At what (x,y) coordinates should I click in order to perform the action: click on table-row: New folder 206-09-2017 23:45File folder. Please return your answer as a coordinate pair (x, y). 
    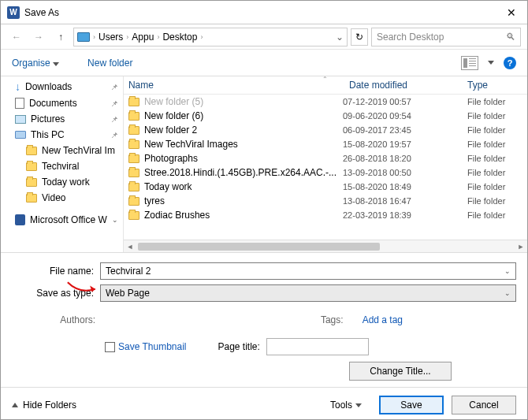
    Looking at the image, I should click on (325, 130).